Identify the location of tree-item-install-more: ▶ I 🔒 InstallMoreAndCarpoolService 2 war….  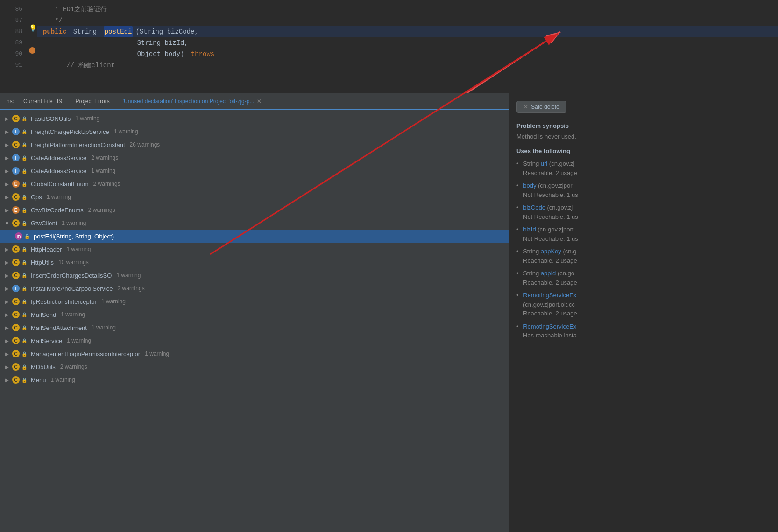
(254, 288).